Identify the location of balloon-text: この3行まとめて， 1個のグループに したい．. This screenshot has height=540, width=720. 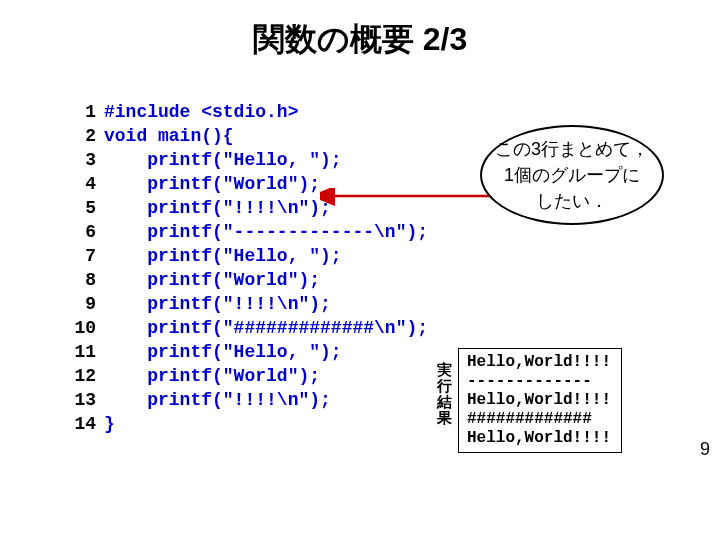
(572, 175).